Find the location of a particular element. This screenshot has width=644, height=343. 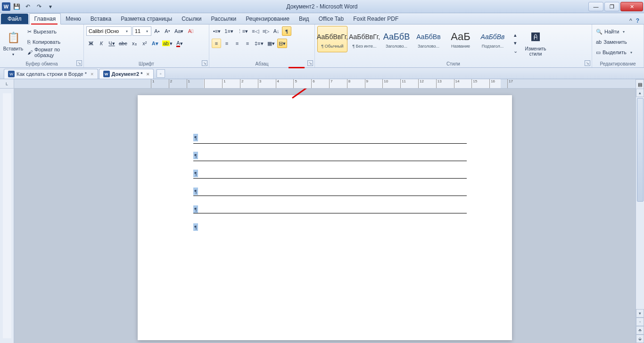

clipboard-dialog-launcher: ↘ is located at coordinates (79, 63).